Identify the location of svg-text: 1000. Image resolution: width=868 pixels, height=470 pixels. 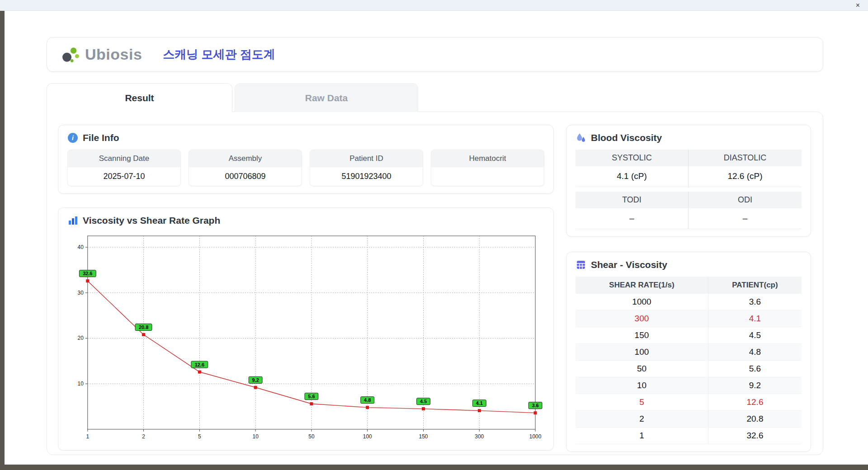
(535, 437).